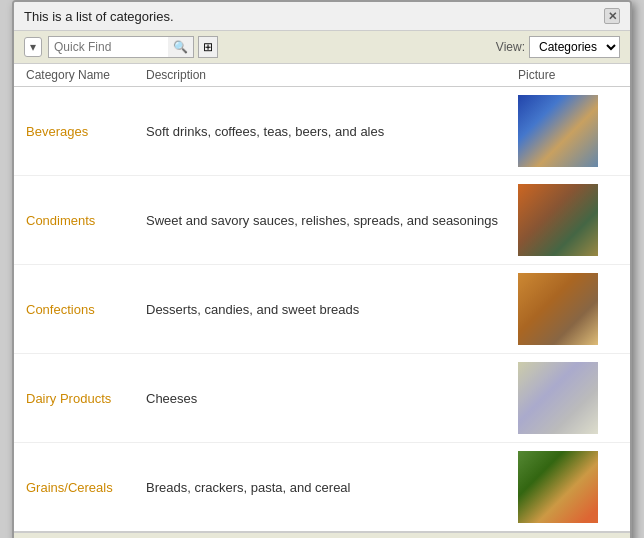 The height and width of the screenshot is (538, 644). I want to click on col-header-picture: Picture, so click(568, 75).